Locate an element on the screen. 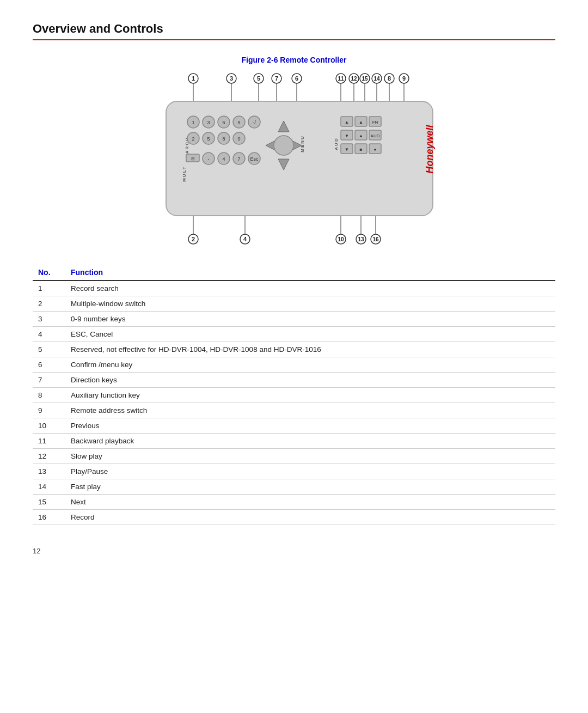 The width and height of the screenshot is (588, 713). row-function: Slow play is located at coordinates (310, 456).